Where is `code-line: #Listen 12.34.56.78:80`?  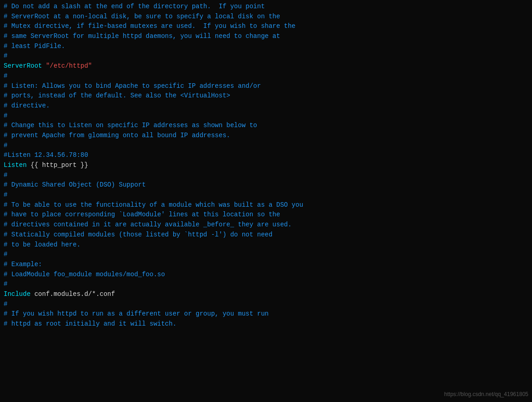
code-line: #Listen 12.34.56.78:80 is located at coordinates (266, 155).